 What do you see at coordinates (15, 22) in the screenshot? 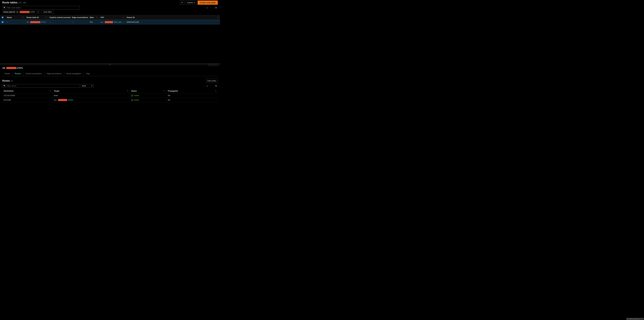
I see `cell-name: –` at bounding box center [15, 22].